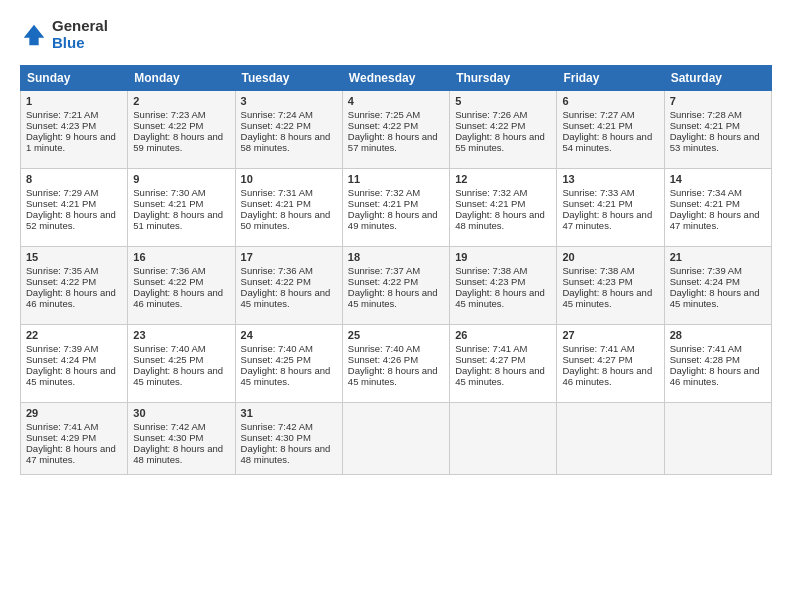  I want to click on sunrise-text: Sunrise: 7:24 AM, so click(277, 114).